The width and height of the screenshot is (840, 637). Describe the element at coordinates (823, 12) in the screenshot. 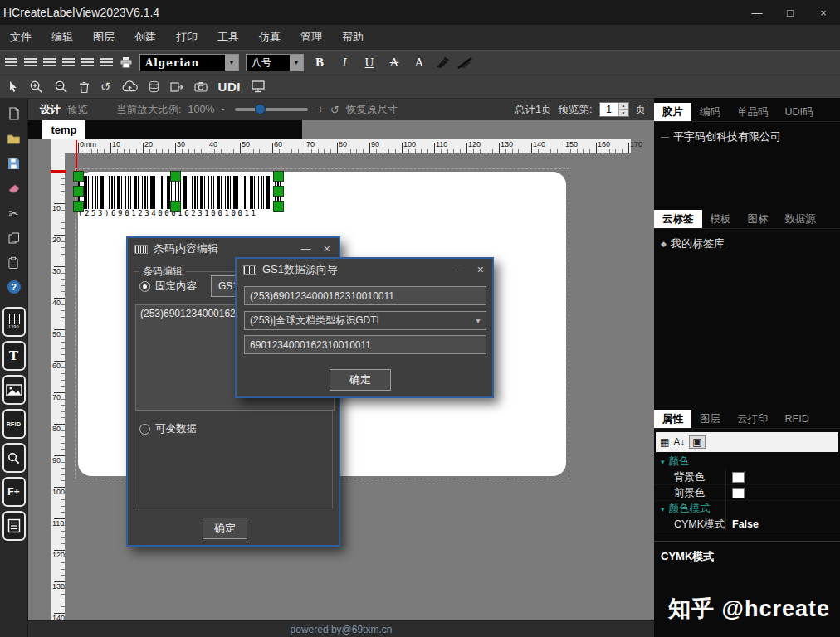

I see `close-button: ×` at that location.